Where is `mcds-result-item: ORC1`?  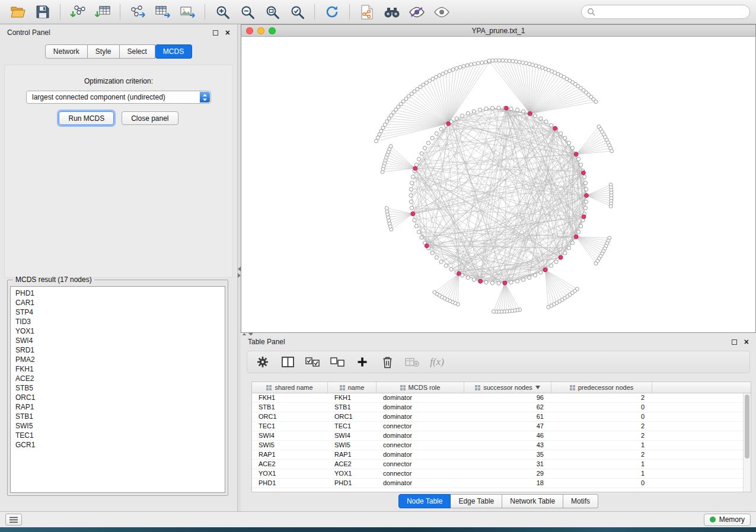
mcds-result-item: ORC1 is located at coordinates (117, 398).